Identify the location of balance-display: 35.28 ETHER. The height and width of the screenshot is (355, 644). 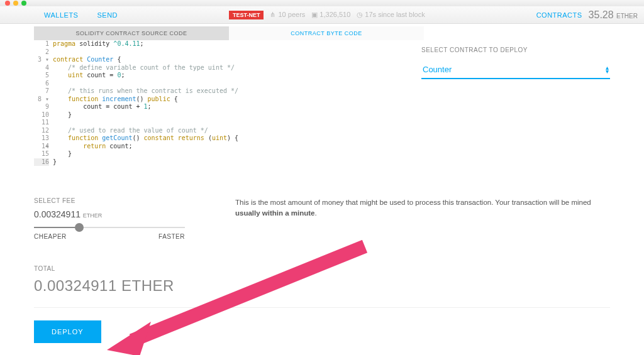
(613, 15).